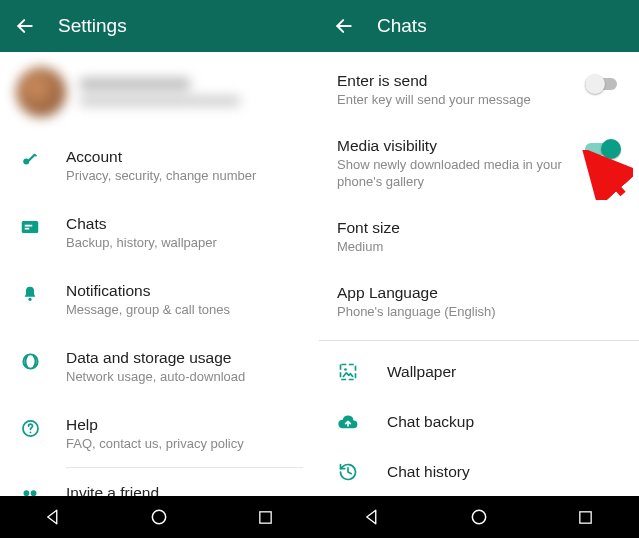 Image resolution: width=639 pixels, height=538 pixels. I want to click on menu-desc: Privacy, security, change number, so click(161, 176).